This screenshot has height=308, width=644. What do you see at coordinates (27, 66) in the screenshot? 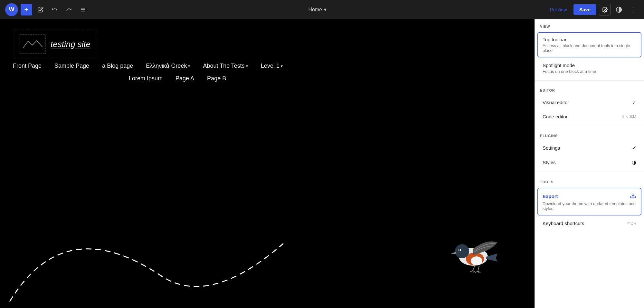
I see `nav-item-front-page: Front Page` at bounding box center [27, 66].